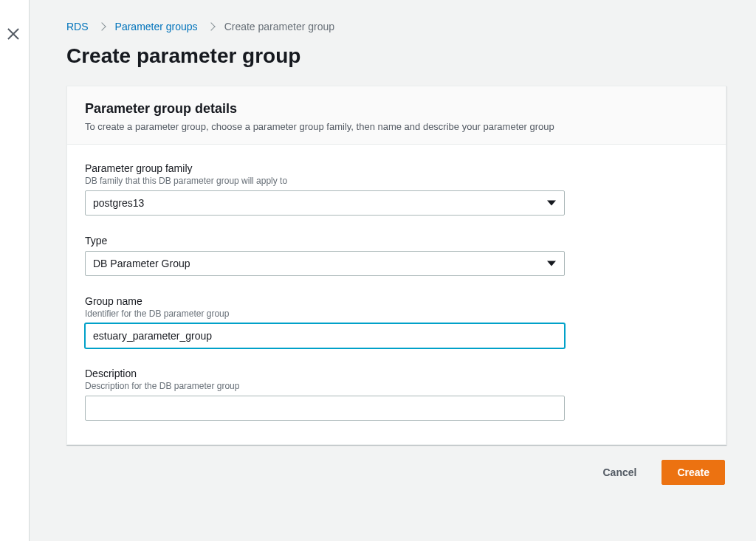 Image resolution: width=756 pixels, height=541 pixels. What do you see at coordinates (325, 181) in the screenshot?
I see `family-hint: DB family that this DB parameter group w…` at bounding box center [325, 181].